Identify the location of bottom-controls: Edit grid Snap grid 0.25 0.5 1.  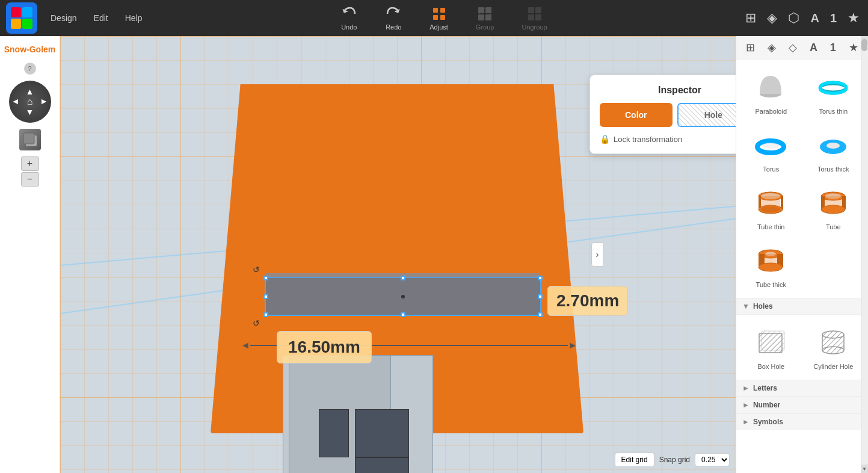
(673, 460).